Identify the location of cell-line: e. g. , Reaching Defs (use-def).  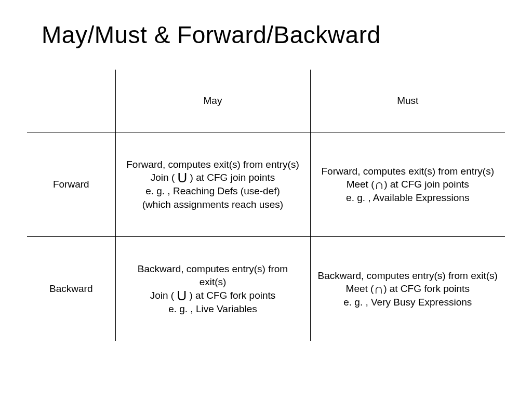
(213, 191).